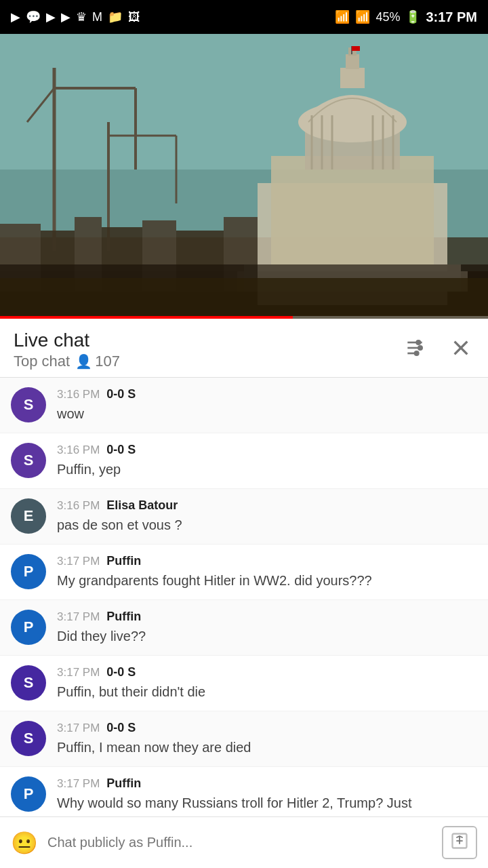  What do you see at coordinates (244, 842) in the screenshot?
I see `chat-input-area: 😐` at bounding box center [244, 842].